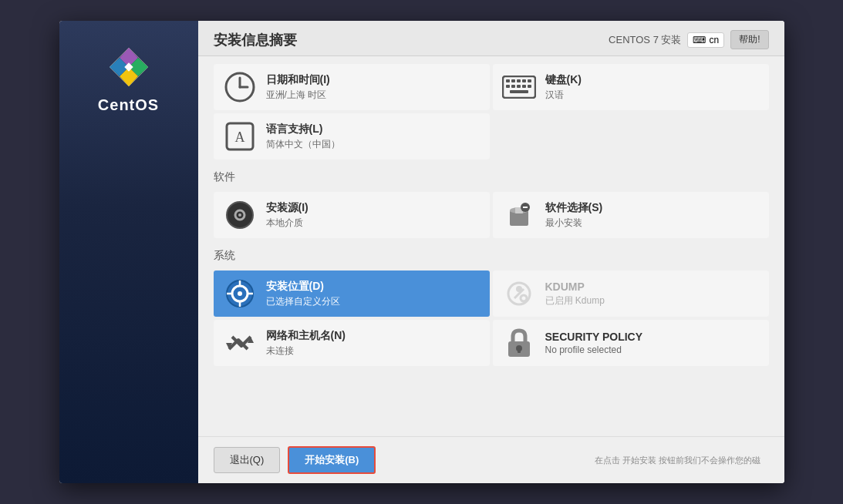 The height and width of the screenshot is (504, 843). What do you see at coordinates (631, 87) in the screenshot?
I see `item-keyboard: 键盘(K) 汉语` at bounding box center [631, 87].